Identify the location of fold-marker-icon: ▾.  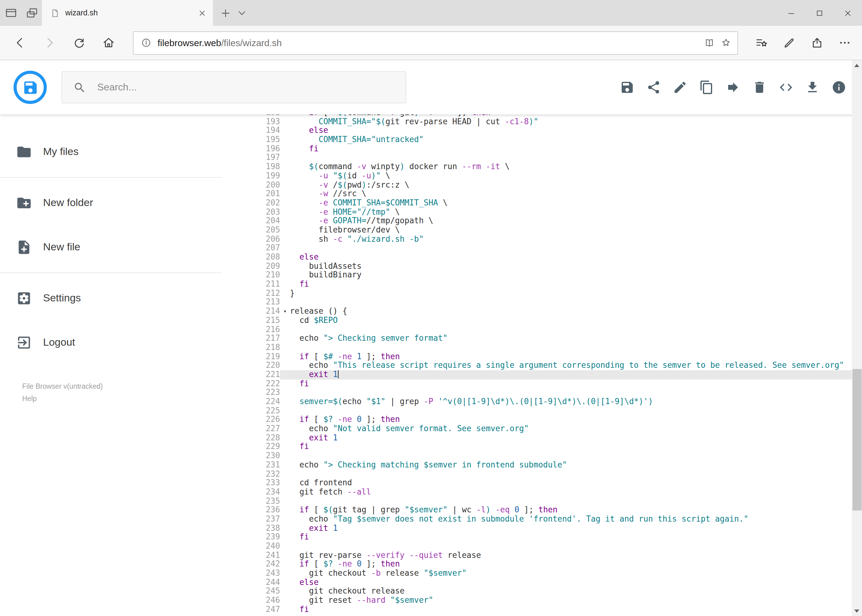
(285, 311).